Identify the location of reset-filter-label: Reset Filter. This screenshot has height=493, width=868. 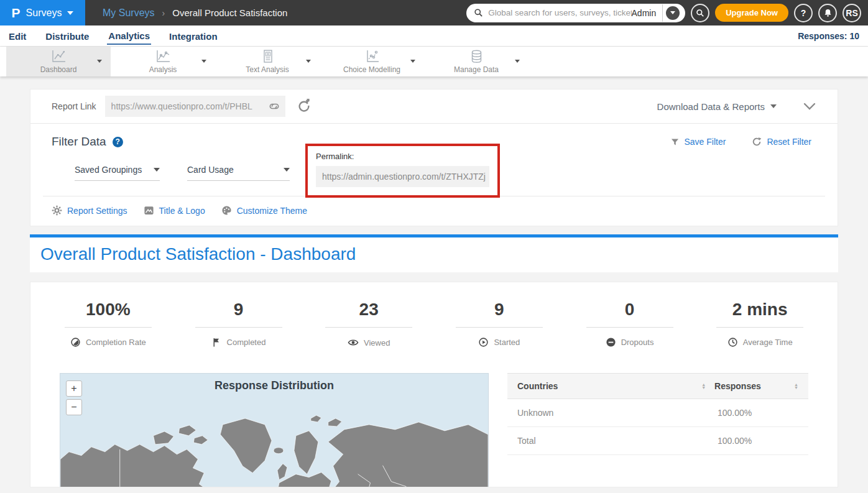
(789, 142).